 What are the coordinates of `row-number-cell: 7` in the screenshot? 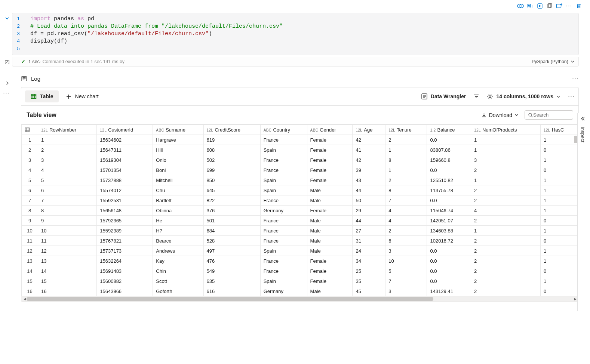 It's located at (30, 200).